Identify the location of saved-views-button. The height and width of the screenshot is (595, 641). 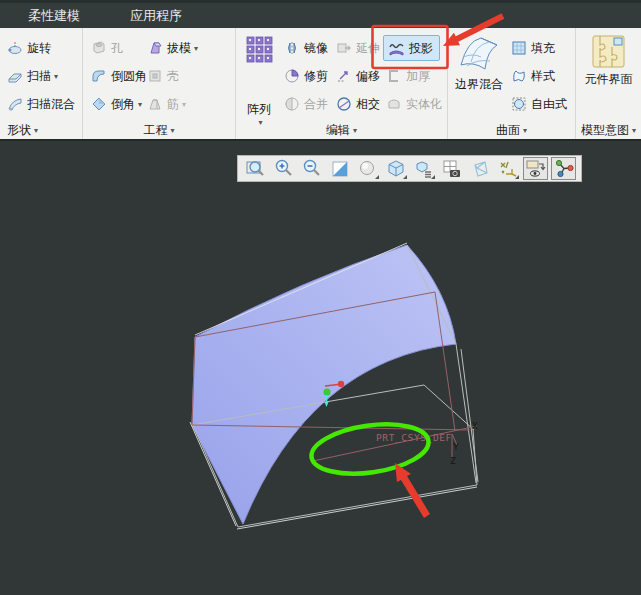
(424, 168).